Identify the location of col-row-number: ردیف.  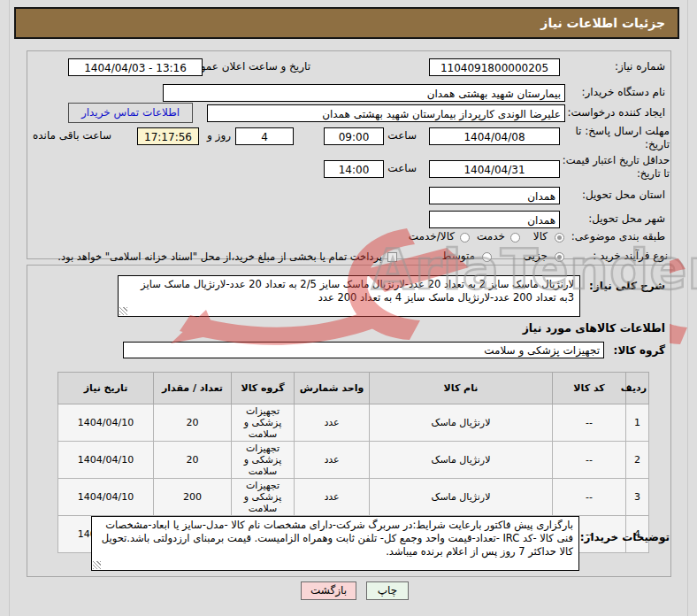
(638, 389).